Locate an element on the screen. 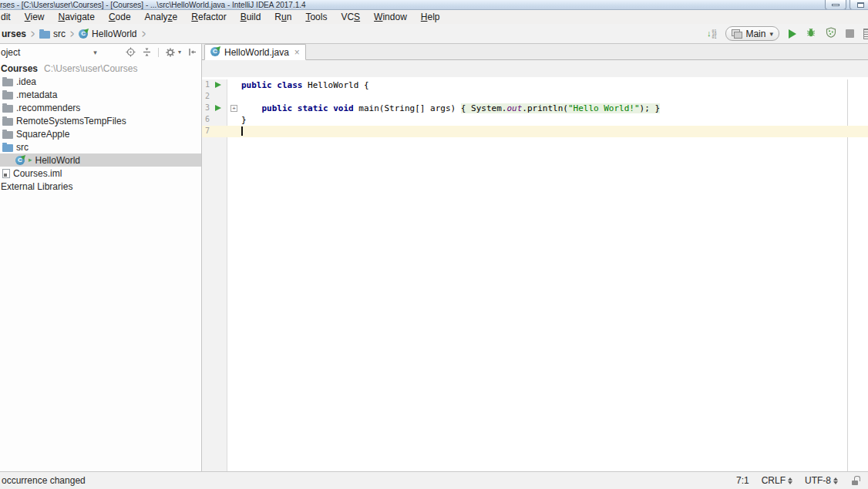 The width and height of the screenshot is (868, 489). gutter-row: 7 is located at coordinates (220, 131).